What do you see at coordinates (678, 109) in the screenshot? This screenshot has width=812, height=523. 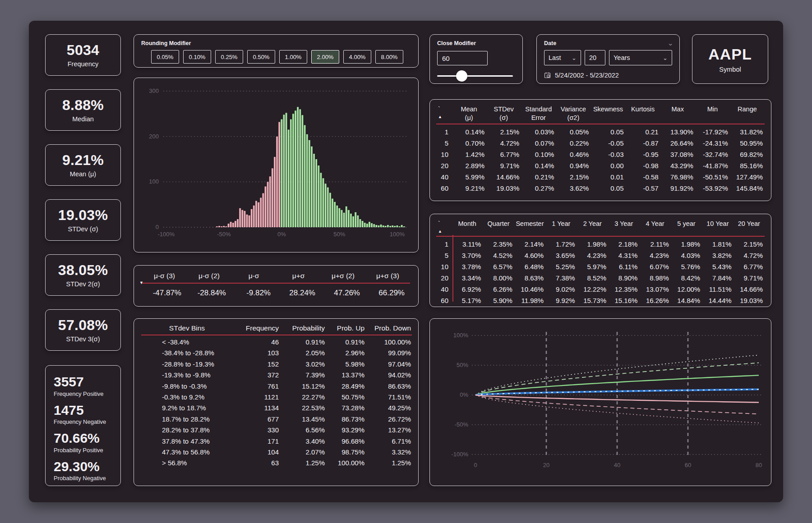 I see `column-header: Max` at bounding box center [678, 109].